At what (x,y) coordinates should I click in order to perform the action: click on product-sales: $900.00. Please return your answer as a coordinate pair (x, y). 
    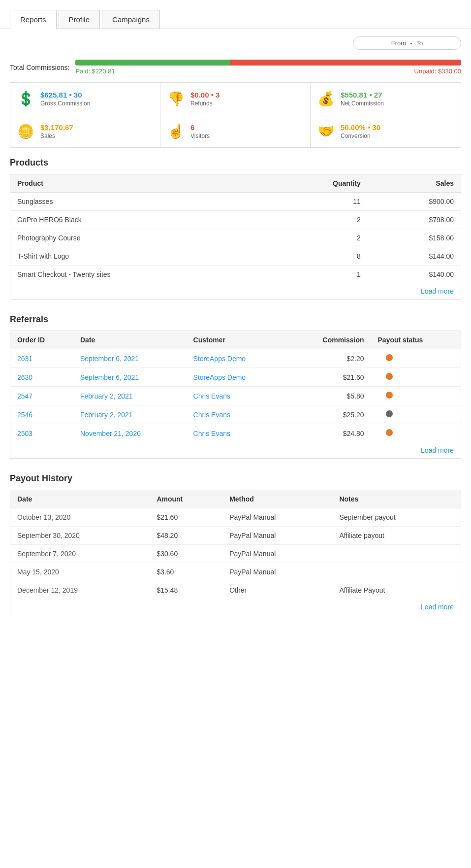
    Looking at the image, I should click on (414, 202).